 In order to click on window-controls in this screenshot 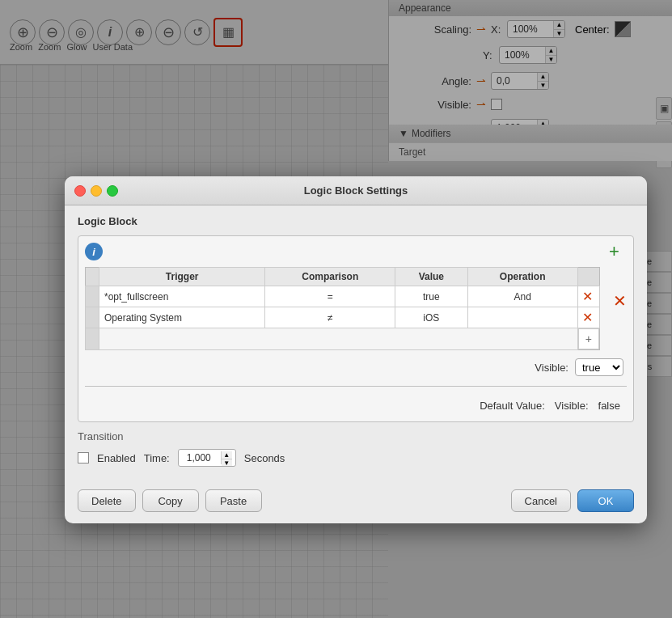, I will do `click(96, 191)`.